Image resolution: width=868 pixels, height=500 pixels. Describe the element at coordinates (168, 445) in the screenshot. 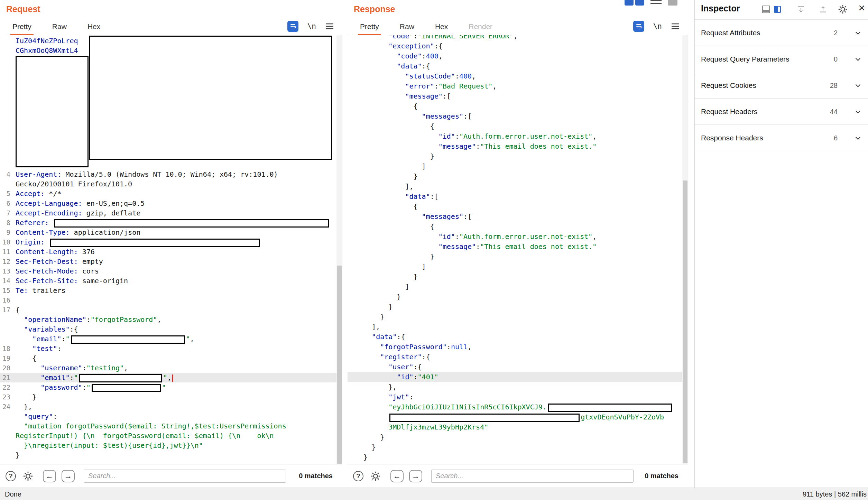

I see `code-line: }\nregister(input: $test){user{id},jwt}}…` at that location.